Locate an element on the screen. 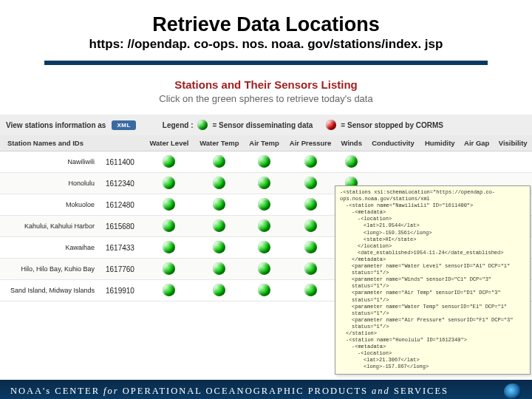 This screenshot has height=399, width=532. station-id: 1611400 is located at coordinates (124, 163).